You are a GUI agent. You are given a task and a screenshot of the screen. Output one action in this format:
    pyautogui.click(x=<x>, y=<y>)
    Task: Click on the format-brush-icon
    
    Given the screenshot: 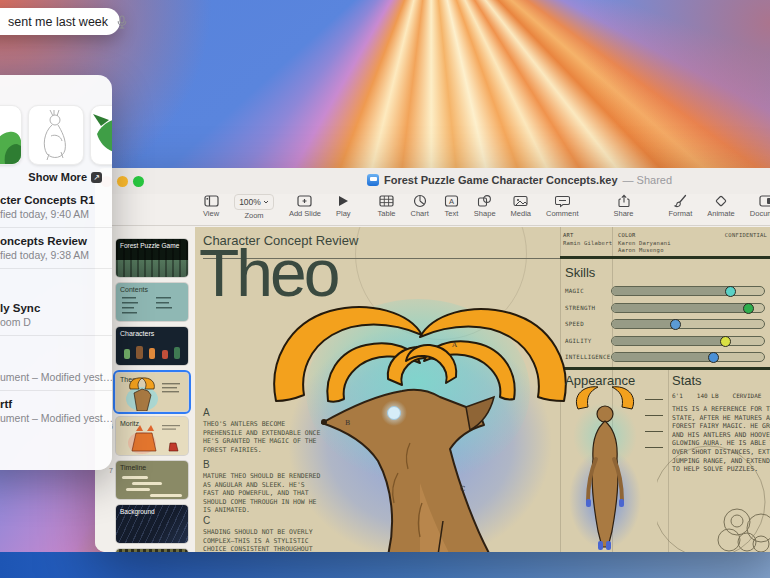 What is the action you would take?
    pyautogui.click(x=680, y=201)
    